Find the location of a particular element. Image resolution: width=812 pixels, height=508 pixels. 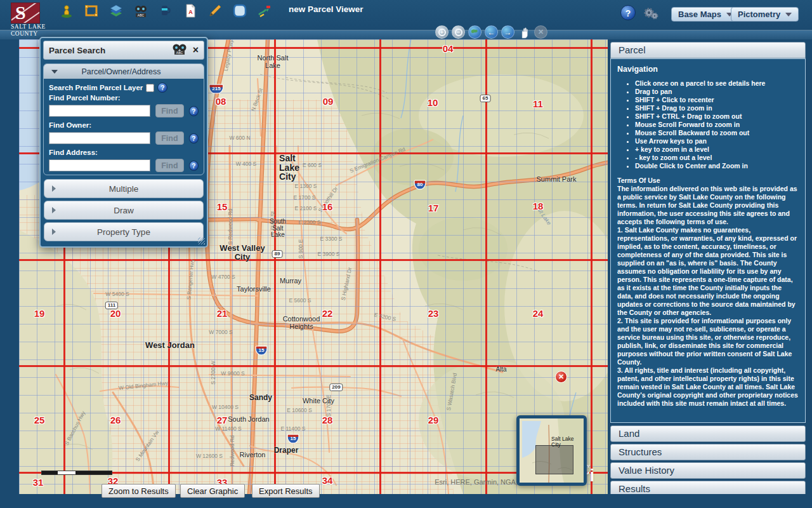

road-label: E 1700 S is located at coordinates (304, 197).